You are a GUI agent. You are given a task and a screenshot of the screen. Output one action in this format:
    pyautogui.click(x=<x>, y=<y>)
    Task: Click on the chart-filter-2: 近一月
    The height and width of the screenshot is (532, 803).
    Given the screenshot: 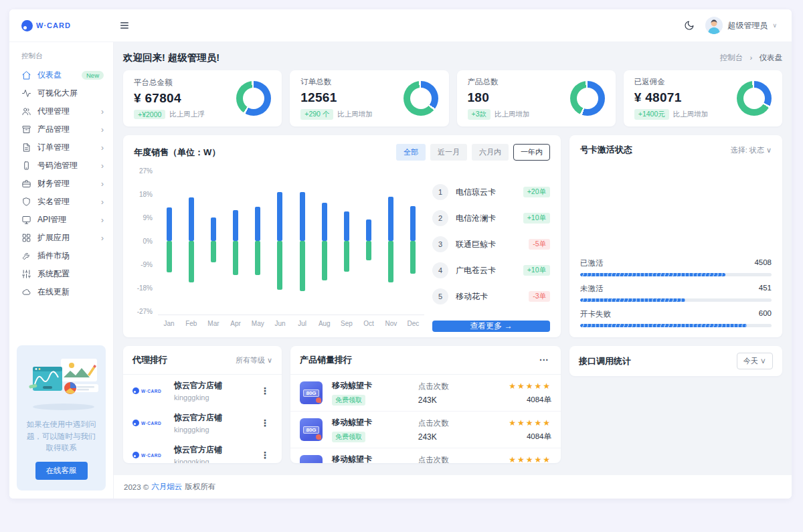 What is the action you would take?
    pyautogui.click(x=448, y=153)
    